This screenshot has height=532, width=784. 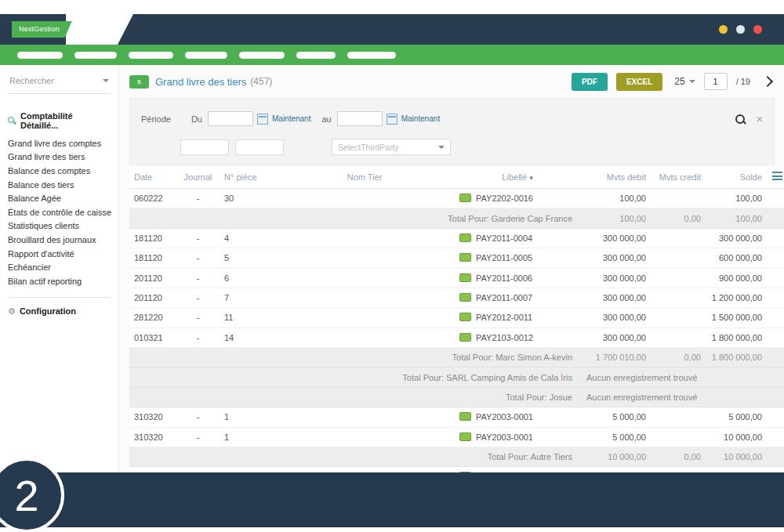 I want to click on cell-journal: -, so click(x=198, y=437).